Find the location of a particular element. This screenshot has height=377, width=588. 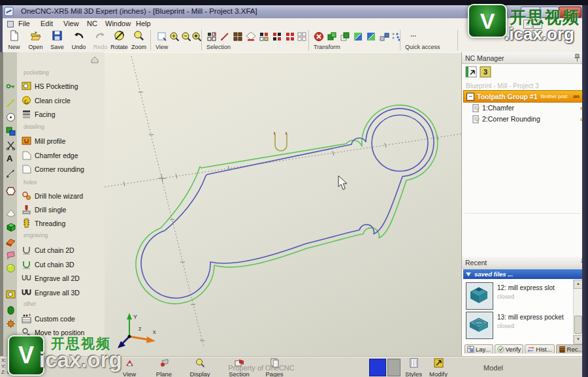

polygon-icon is located at coordinates (10, 191).